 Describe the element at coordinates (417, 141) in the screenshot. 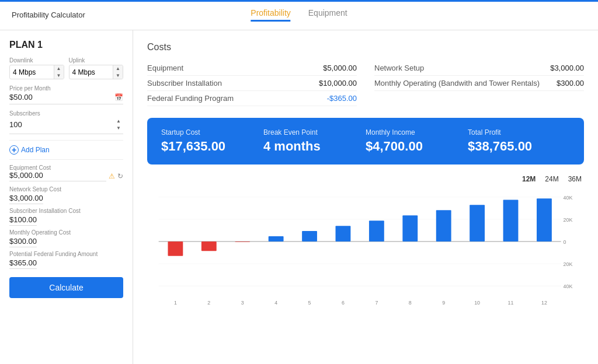

I see `summary-monthly-income: Monthly Income $4,700.00` at that location.